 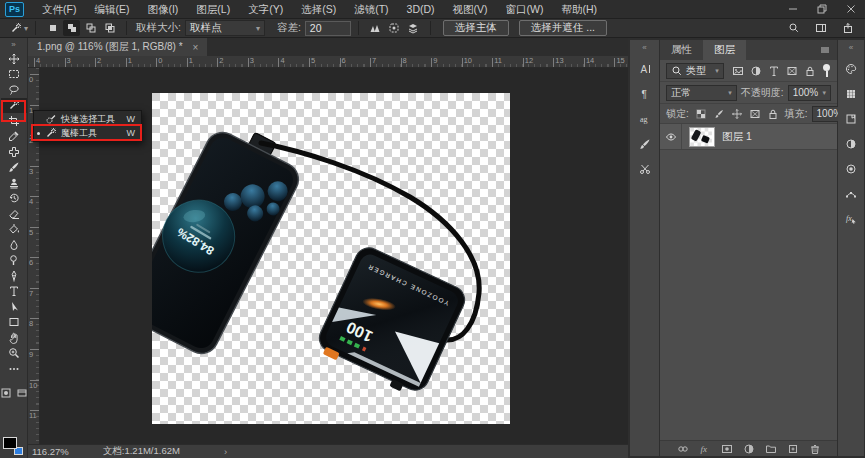 What do you see at coordinates (14, 75) in the screenshot?
I see `marquee-tool` at bounding box center [14, 75].